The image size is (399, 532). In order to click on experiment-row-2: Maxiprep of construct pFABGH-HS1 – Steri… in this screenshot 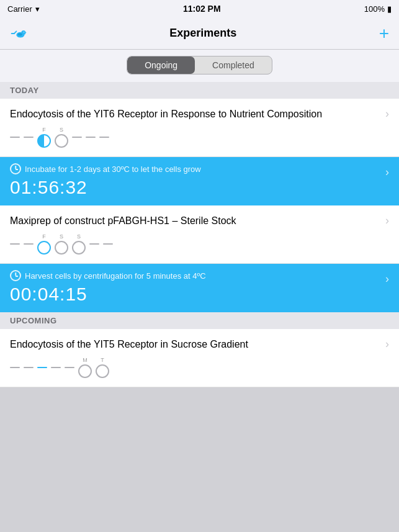, I will do `click(200, 235)`.